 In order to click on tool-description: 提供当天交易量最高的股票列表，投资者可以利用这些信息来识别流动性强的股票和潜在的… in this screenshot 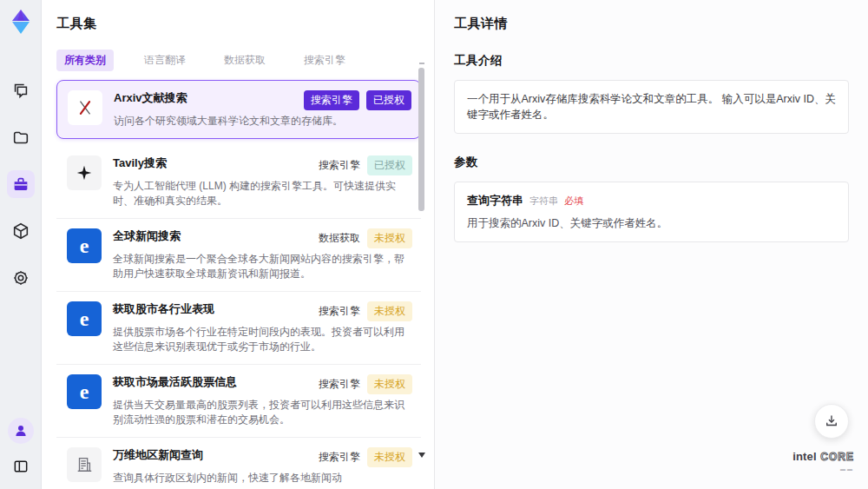, I will do `click(262, 413)`.